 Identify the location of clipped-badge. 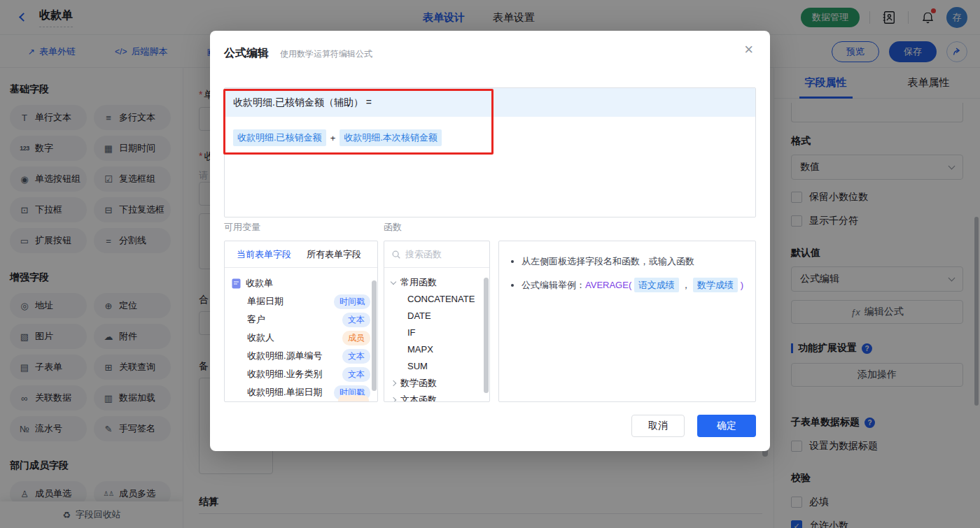
(354, 399).